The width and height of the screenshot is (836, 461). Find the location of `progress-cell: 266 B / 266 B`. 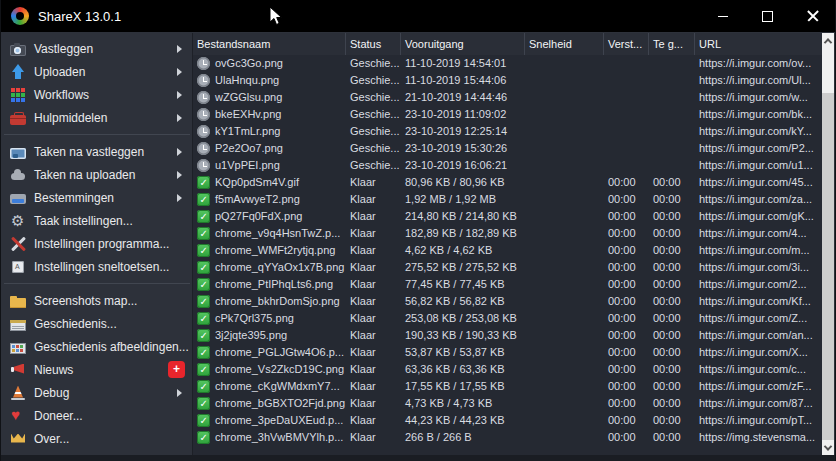

progress-cell: 266 B / 266 B is located at coordinates (463, 438).